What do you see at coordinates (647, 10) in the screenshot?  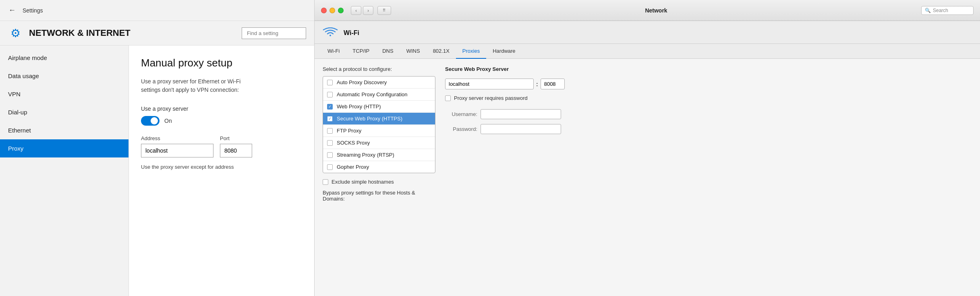 I see `mac-titlebar: ‹ › ⠿ Network 🔍 Search` at bounding box center [647, 10].